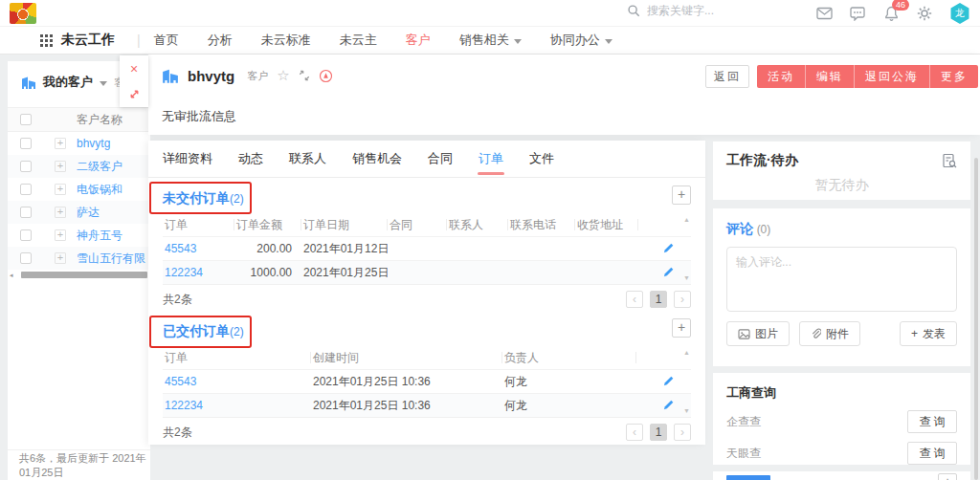 This screenshot has width=980, height=480. Describe the element at coordinates (78, 235) in the screenshot. I see `customer-row: 神舟五号` at that location.